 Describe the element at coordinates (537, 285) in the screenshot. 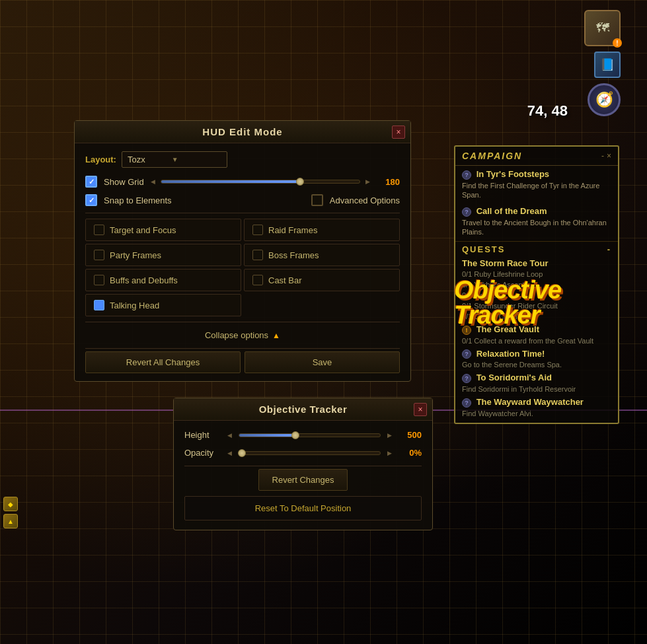

I see `tracker-bg: CAMPAIGN - × ? In Tyr's Footsteps Find t…` at that location.